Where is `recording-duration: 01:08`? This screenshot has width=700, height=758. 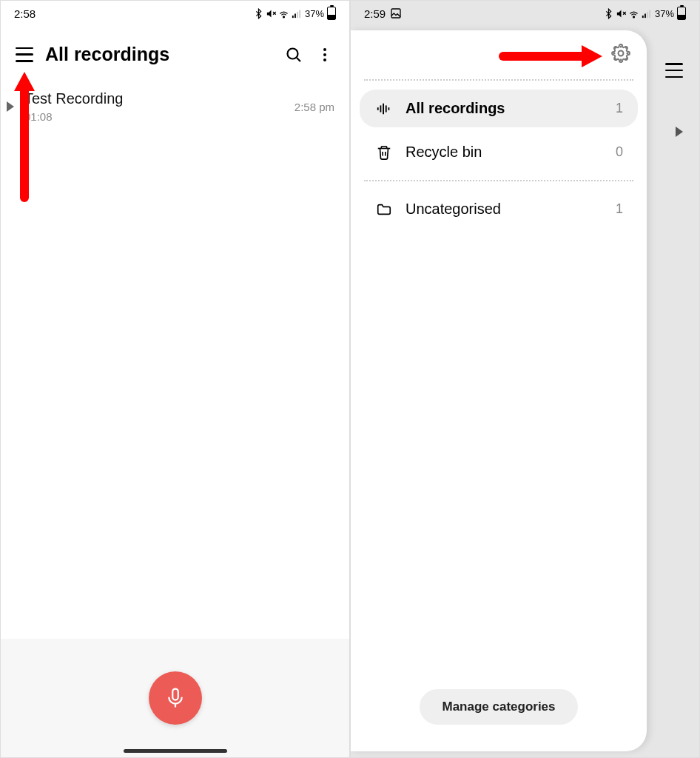 recording-duration: 01:08 is located at coordinates (154, 117).